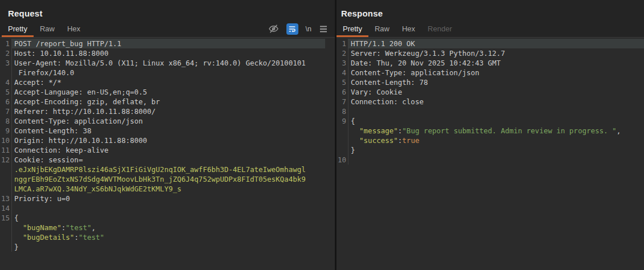  I want to click on code-line: 6Accept-Encoding: gzip, deflate, br, so click(163, 101).